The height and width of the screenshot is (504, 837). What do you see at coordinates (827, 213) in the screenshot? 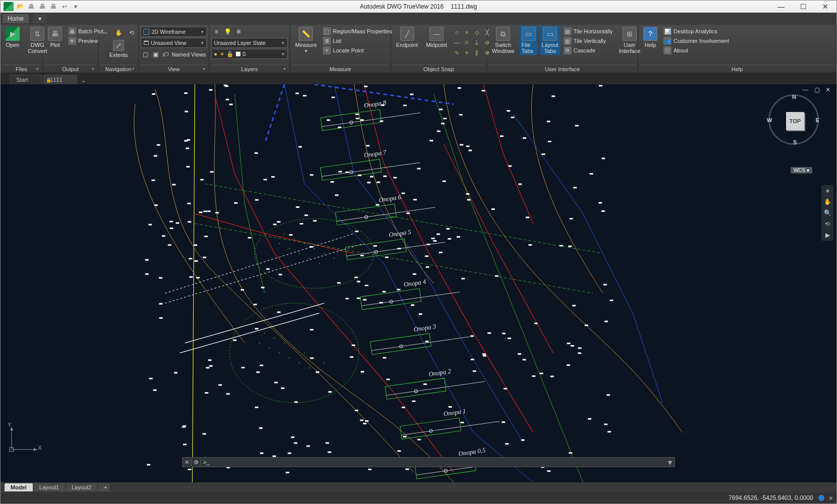
I see `nav-zoom-icon: 🔍` at bounding box center [827, 213].